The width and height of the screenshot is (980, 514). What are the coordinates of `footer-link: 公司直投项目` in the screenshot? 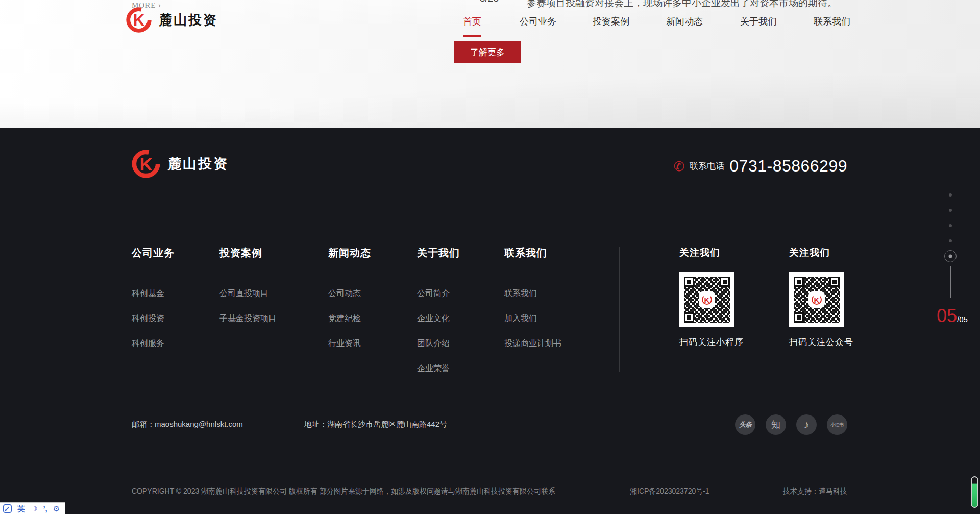 It's located at (248, 294).